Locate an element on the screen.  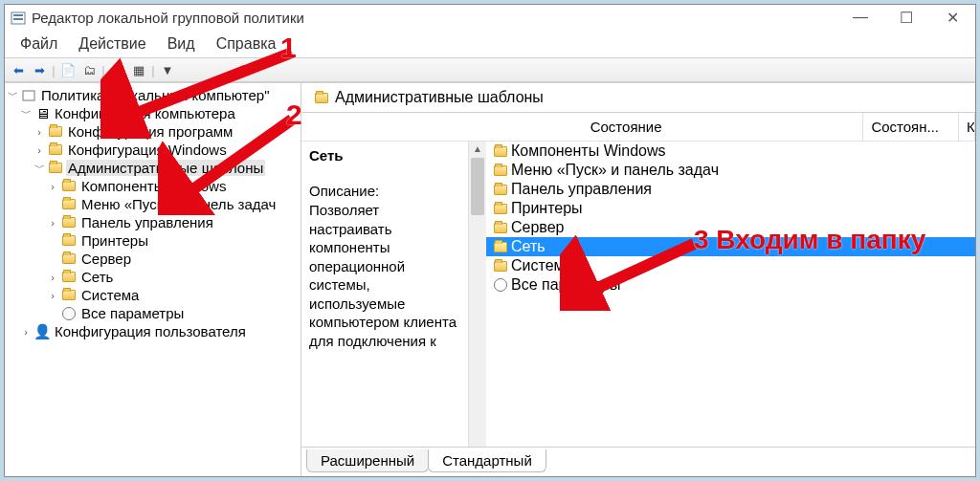
user-icon: 👤 is located at coordinates (42, 332).